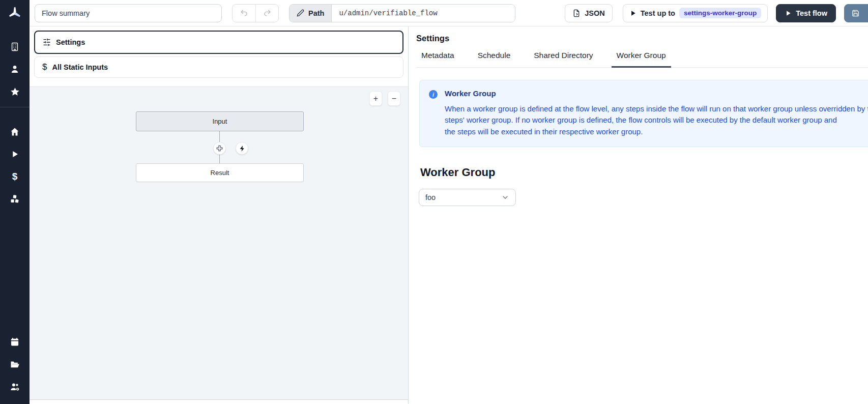 This screenshot has height=404, width=868. Describe the element at coordinates (15, 364) in the screenshot. I see `folder-icon` at that location.